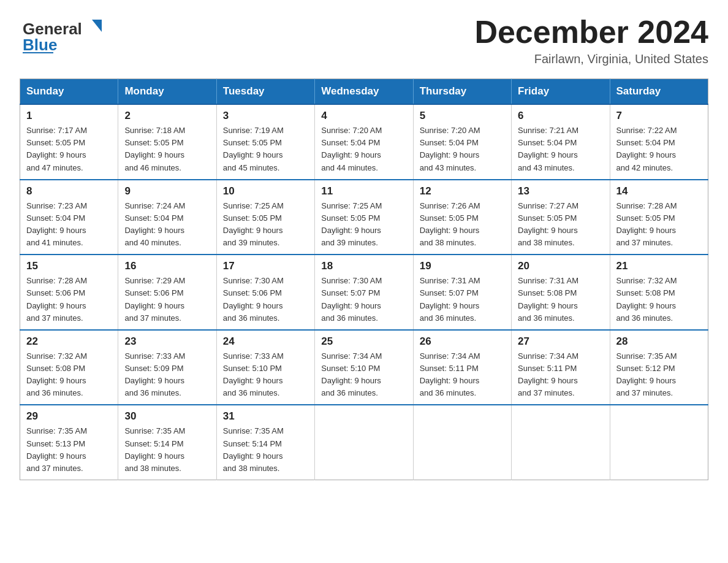 The width and height of the screenshot is (728, 563). What do you see at coordinates (659, 342) in the screenshot?
I see `day-number: 28` at bounding box center [659, 342].